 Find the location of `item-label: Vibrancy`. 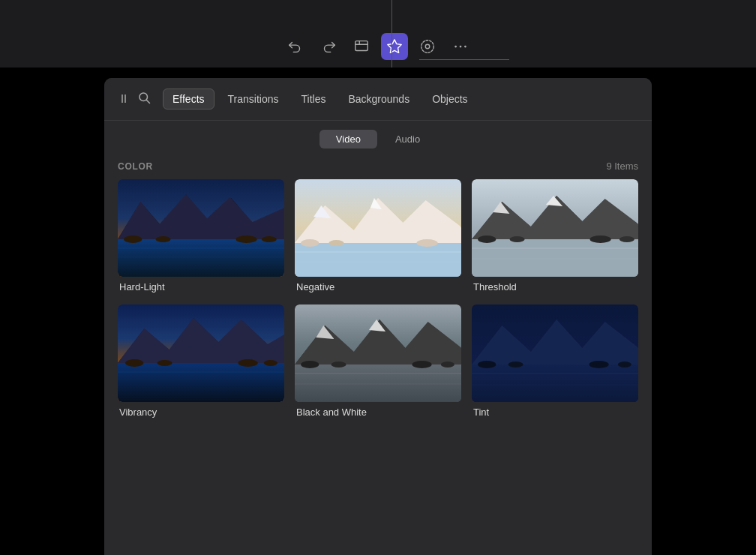

item-label: Vibrancy is located at coordinates (201, 411).